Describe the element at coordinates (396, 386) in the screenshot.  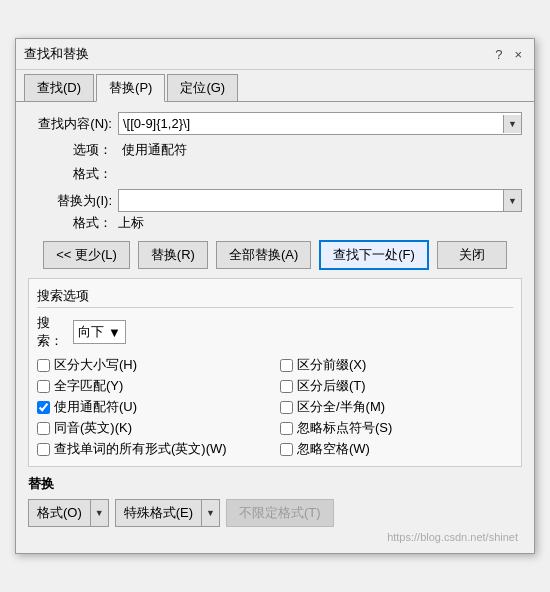
I see `checkbox-suffix: 区分后缀(T)` at that location.